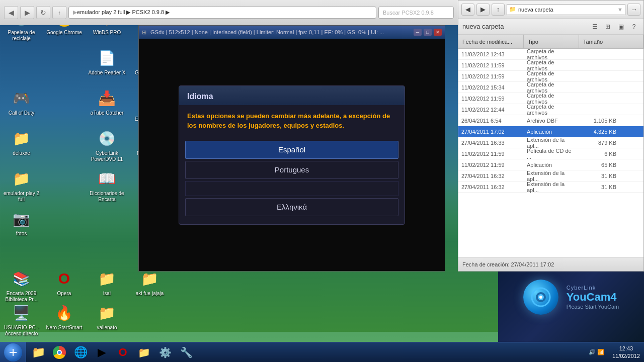 Image resolution: width=644 pixels, height=362 pixels. I want to click on encarta-acc-icon: 📚, so click(22, 279).